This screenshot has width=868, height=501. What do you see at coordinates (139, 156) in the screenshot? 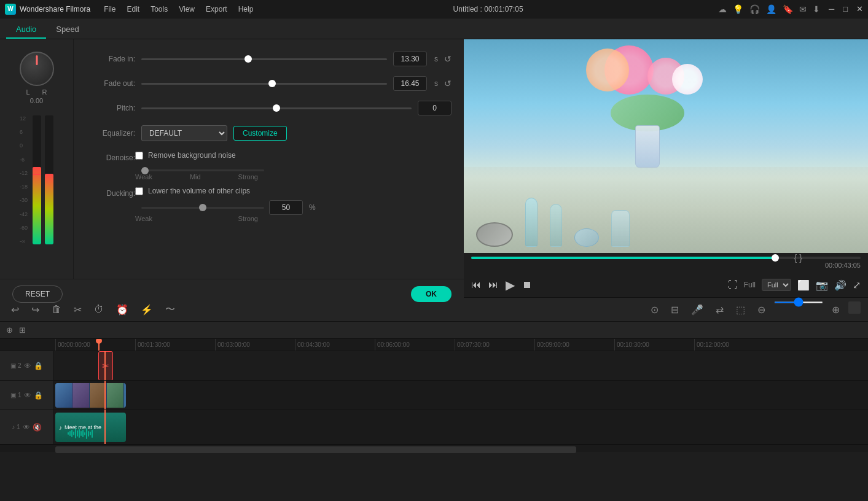
I see `denoise-checkbox` at bounding box center [139, 156].